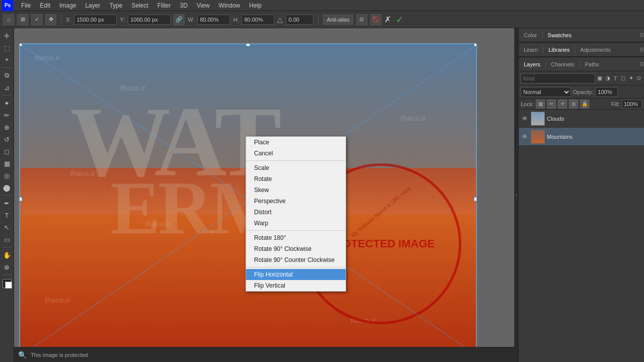 Image resolution: width=644 pixels, height=362 pixels. What do you see at coordinates (582, 119) in the screenshot?
I see `layer-row-clouds: 👁 Clouds` at bounding box center [582, 119].